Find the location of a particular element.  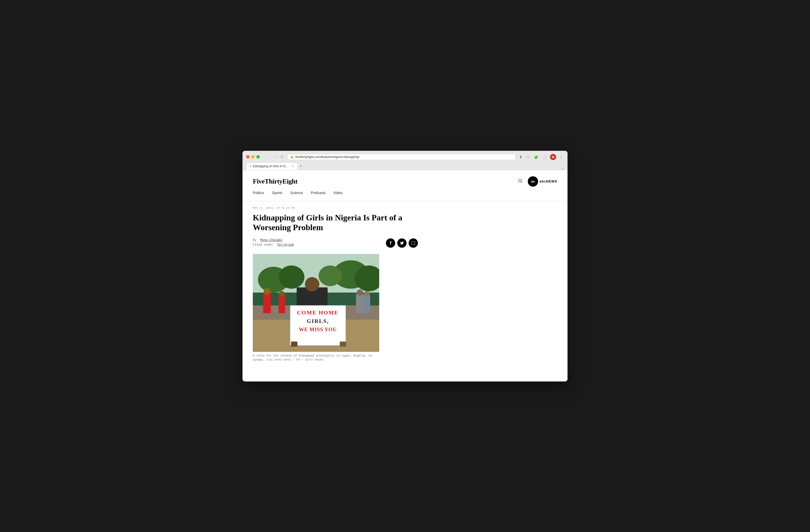

tab-title: Kidnapping of Girls in Nigeria ... is located at coordinates (271, 166).